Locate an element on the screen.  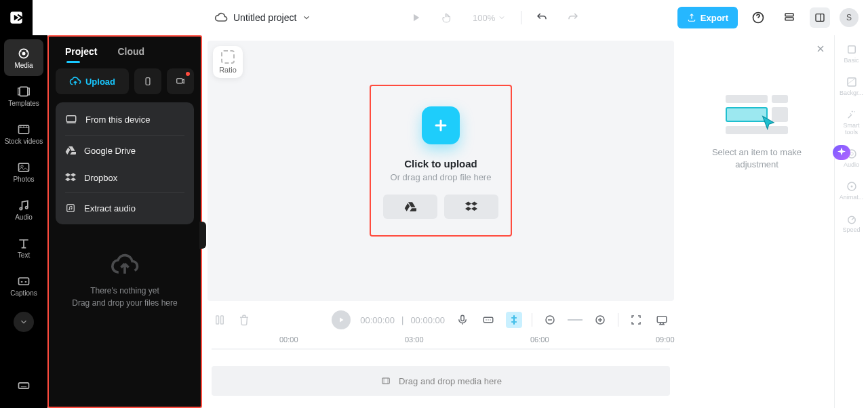
top-bar: Untitled project 100% Export S is located at coordinates (434, 18).